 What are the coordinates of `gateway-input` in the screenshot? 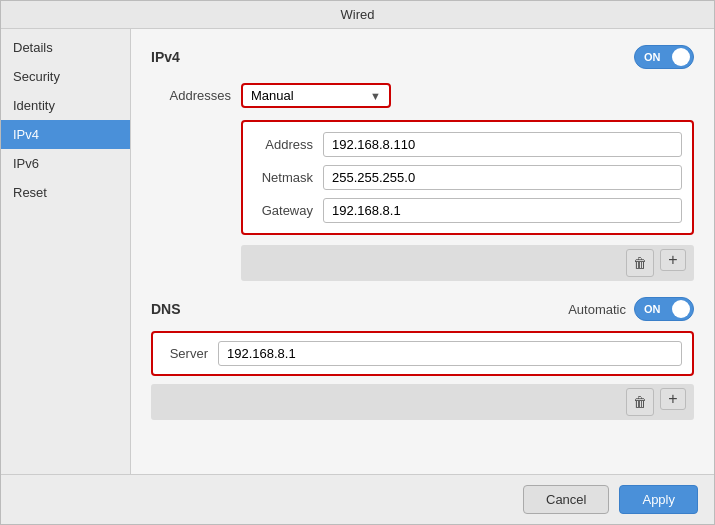 It's located at (502, 210).